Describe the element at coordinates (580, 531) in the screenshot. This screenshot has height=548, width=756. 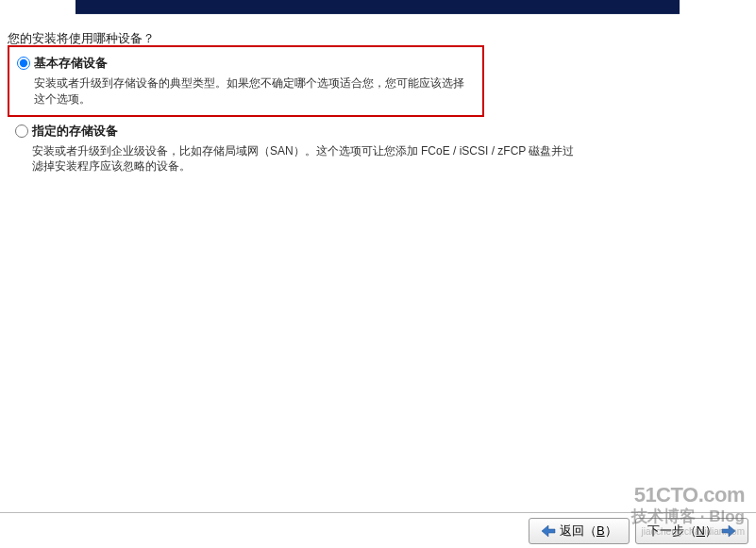
I see `back-button: 返回（B）` at that location.